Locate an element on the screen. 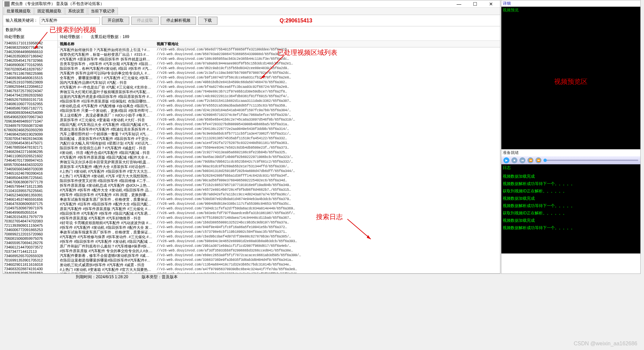  close-button: ✕ is located at coordinates (491, 4).